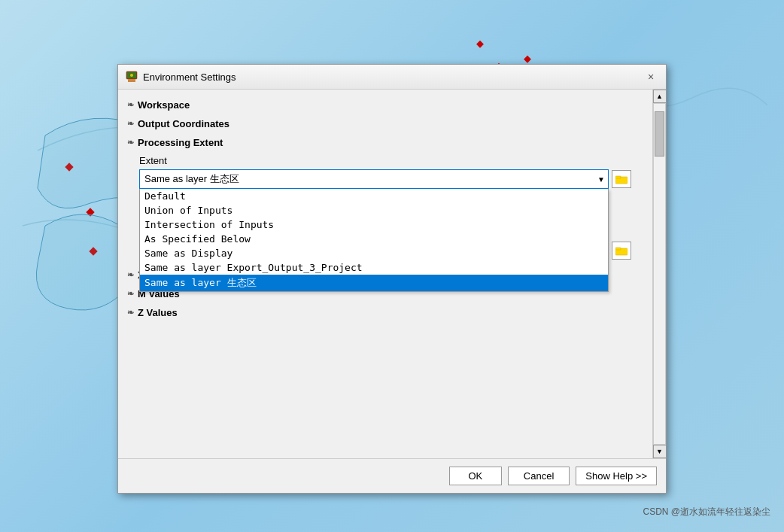  What do you see at coordinates (616, 476) in the screenshot?
I see `show-help-button: Show Help >>` at bounding box center [616, 476].